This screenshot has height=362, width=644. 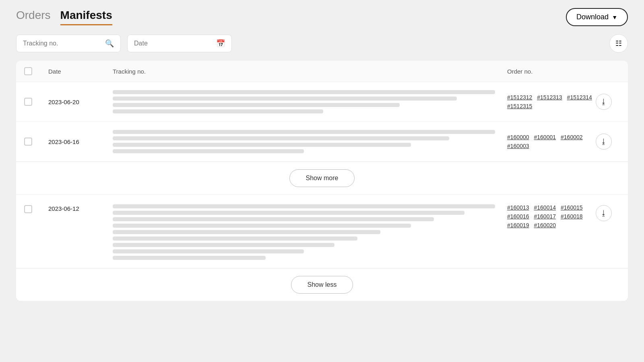 I want to click on tracking-search-box: 🔍, so click(x=68, y=43).